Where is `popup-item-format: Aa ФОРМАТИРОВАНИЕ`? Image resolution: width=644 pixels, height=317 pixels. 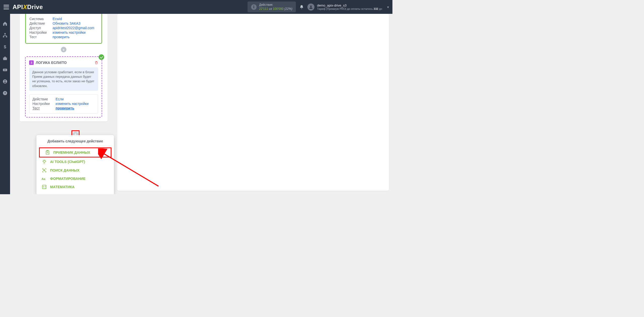 popup-item-format: Aa ФОРМАТИРОВАНИЕ is located at coordinates (75, 179).